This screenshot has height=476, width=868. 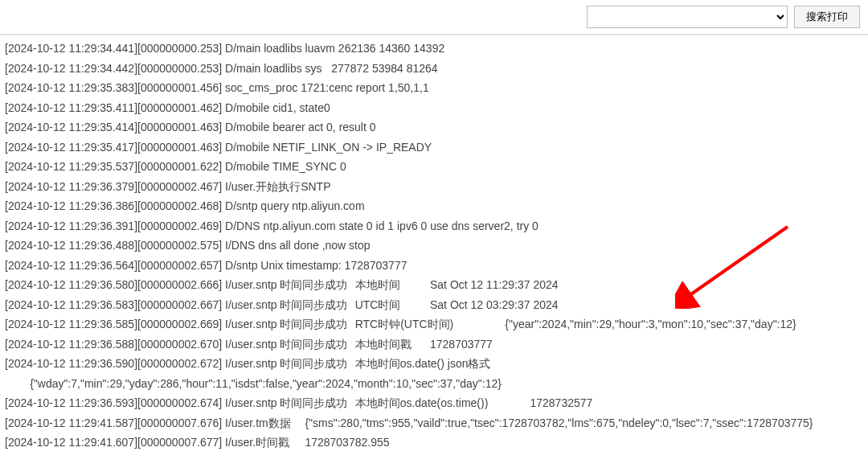 I want to click on log-line: {"wday":7,"min":29,"yday":286,"hour":11,…, so click(x=434, y=384).